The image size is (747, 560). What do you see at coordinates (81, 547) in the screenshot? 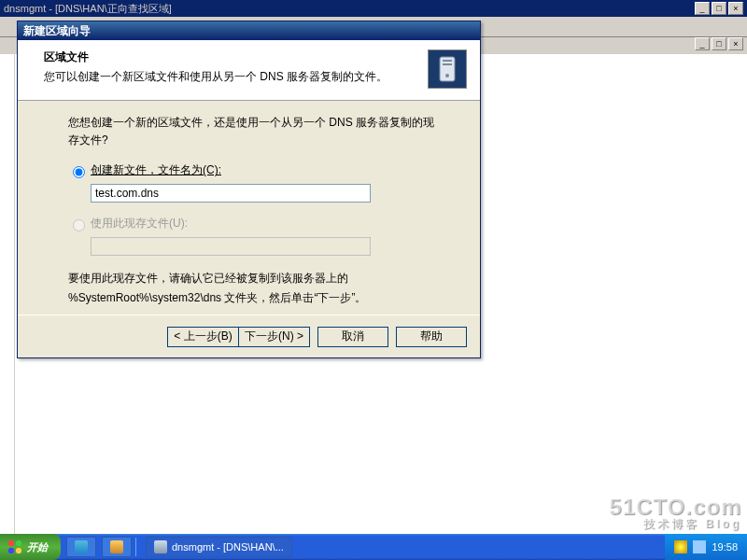
I see `taskbar-item-ie` at bounding box center [81, 547].